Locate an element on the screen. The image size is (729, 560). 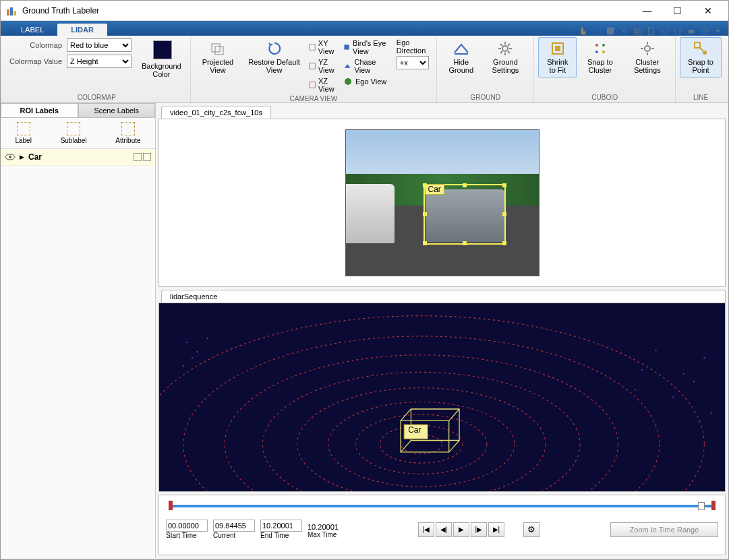
lidar-tab: lidarSequence is located at coordinates (444, 297).